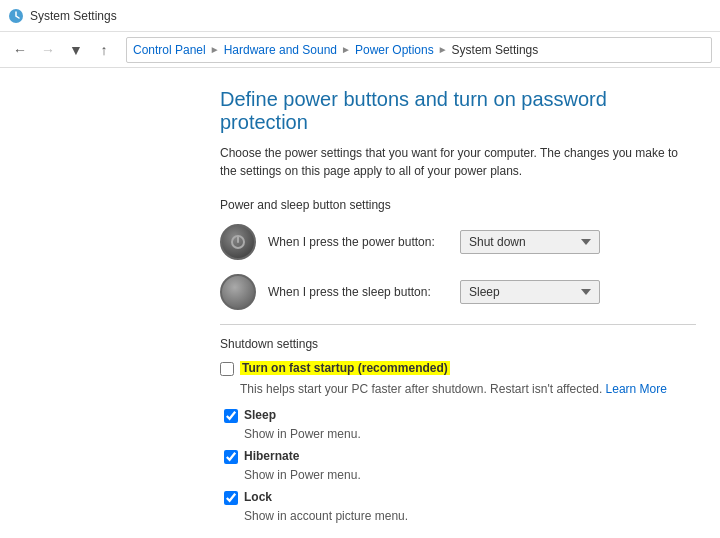  Describe the element at coordinates (470, 516) in the screenshot. I see `lock-checkbox-desc: Show in account picture menu.` at that location.